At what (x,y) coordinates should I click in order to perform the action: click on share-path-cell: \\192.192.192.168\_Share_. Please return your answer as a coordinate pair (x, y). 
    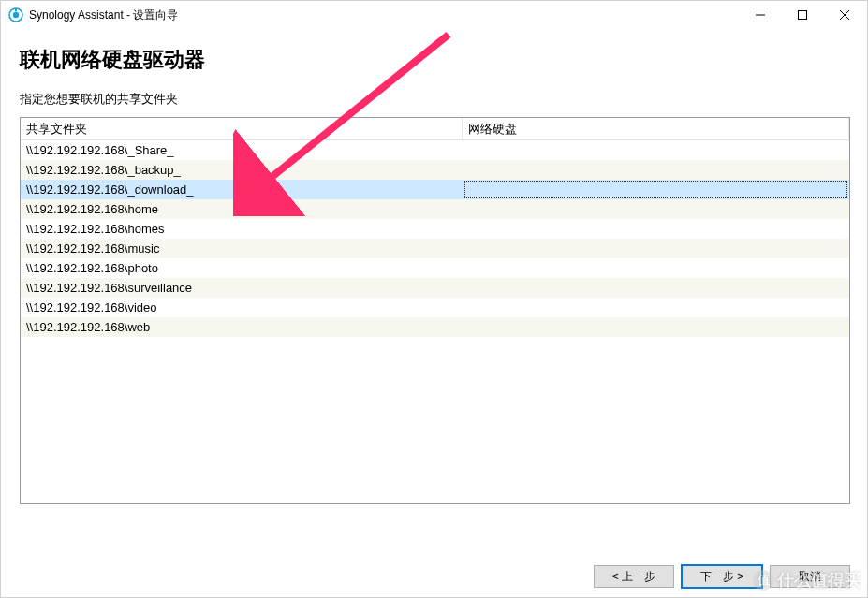
    Looking at the image, I should click on (242, 150).